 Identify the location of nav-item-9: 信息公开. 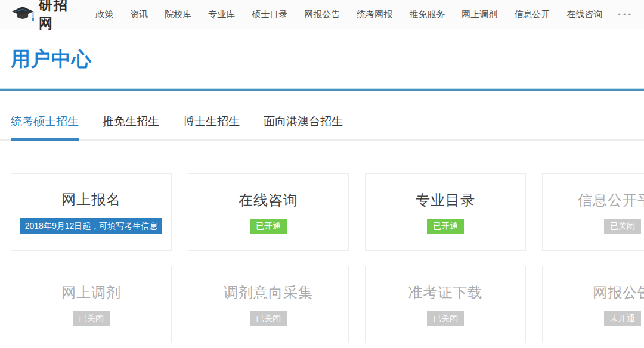
(532, 14).